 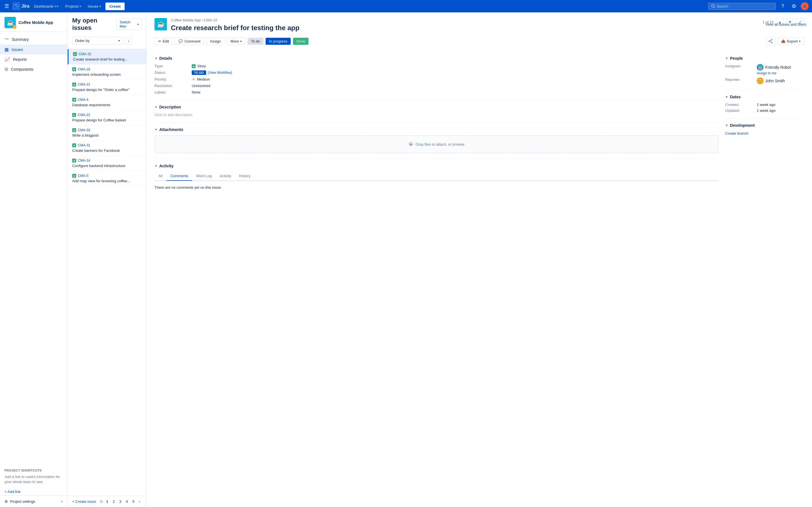 I want to click on attachments-section-title: ▼ Attachments, so click(x=436, y=129).